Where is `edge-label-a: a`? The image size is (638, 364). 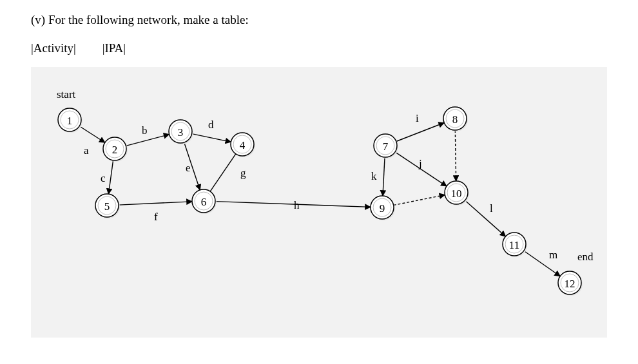 edge-label-a: a is located at coordinates (86, 151).